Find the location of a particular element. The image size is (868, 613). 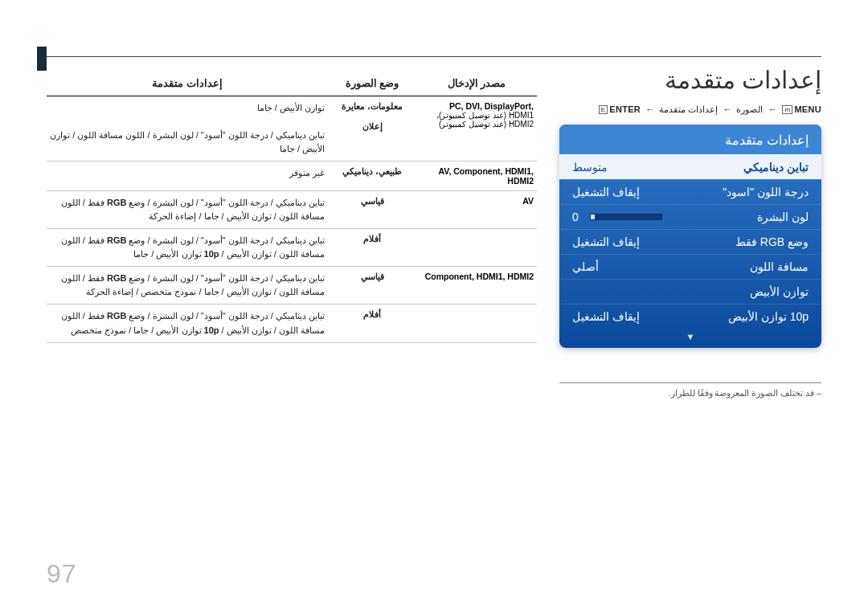

osd-label: وضع RGB فقط is located at coordinates (772, 242).